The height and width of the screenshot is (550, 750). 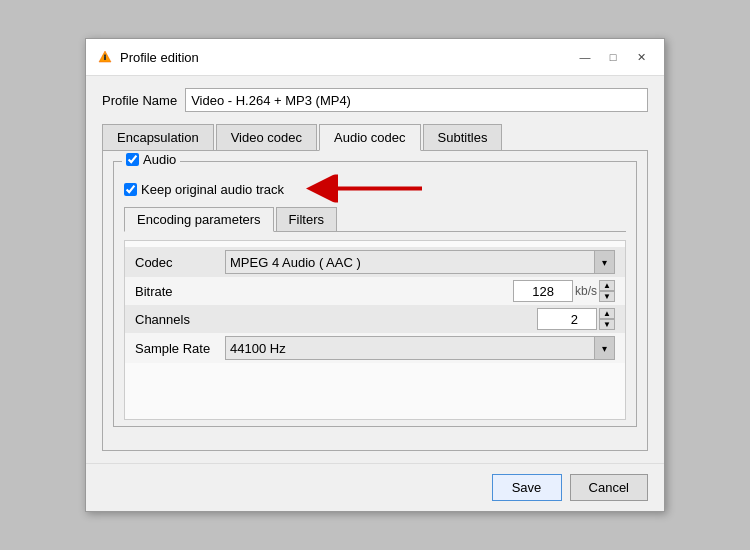 What do you see at coordinates (306, 219) in the screenshot?
I see `sub-tab-filters: Filters` at bounding box center [306, 219].